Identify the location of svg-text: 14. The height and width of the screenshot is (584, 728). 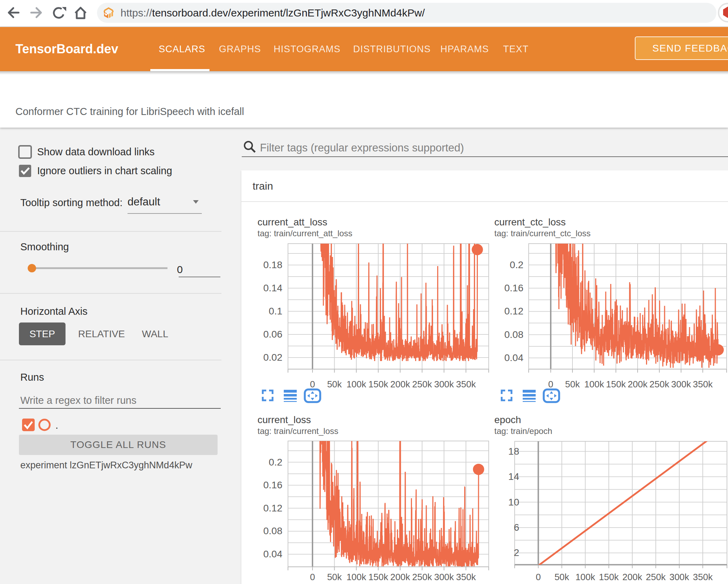
(514, 477).